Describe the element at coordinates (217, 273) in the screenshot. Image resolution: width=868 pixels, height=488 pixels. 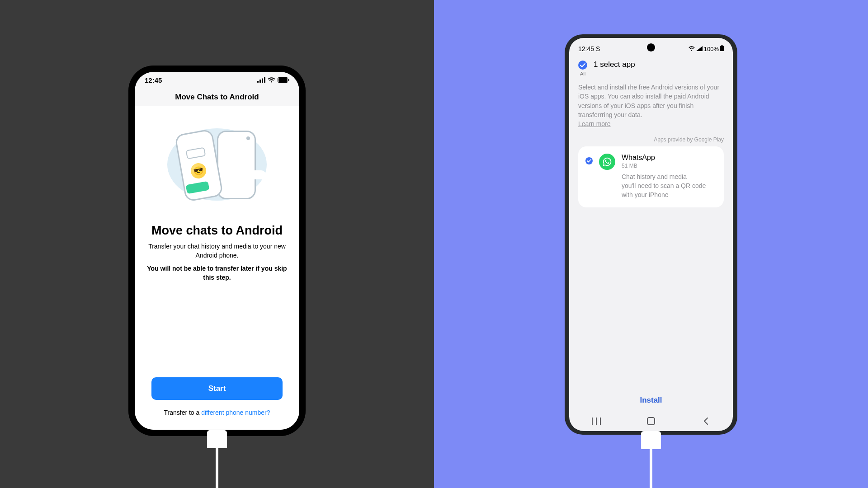
I see `page-warning: You will not be able to transfer later i…` at that location.